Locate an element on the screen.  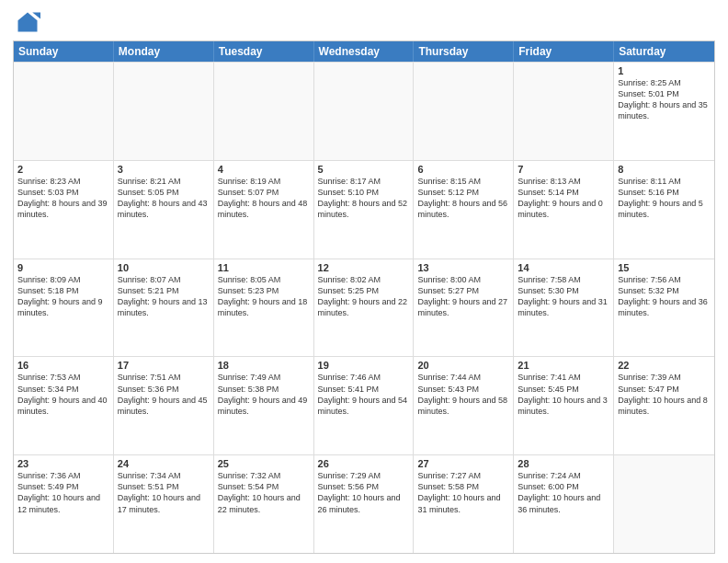
cell-info: Sunrise: 7:58 AM Sunset: 5:30 PM Dayligh… is located at coordinates (563, 296).